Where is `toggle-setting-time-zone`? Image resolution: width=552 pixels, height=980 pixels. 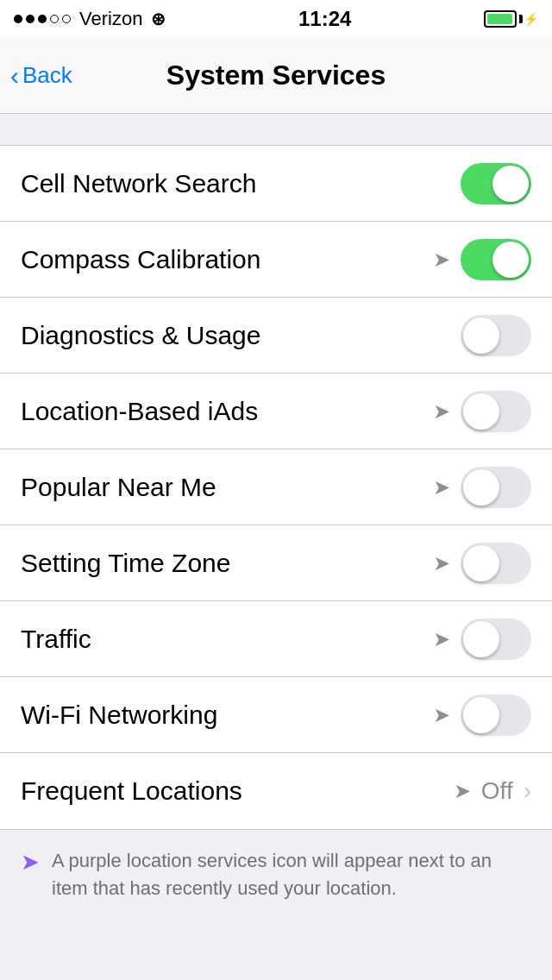 toggle-setting-time-zone is located at coordinates (496, 563).